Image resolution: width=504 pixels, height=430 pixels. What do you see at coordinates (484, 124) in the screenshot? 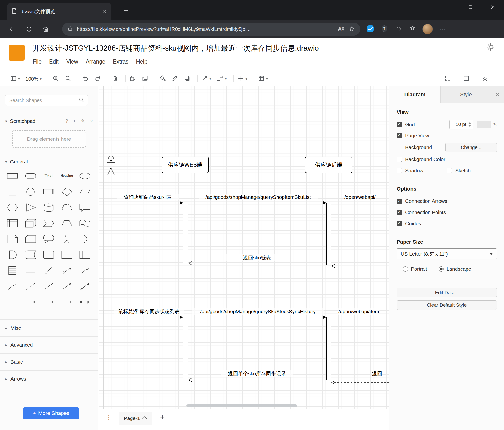
I see `grid-color-swatch` at bounding box center [484, 124].